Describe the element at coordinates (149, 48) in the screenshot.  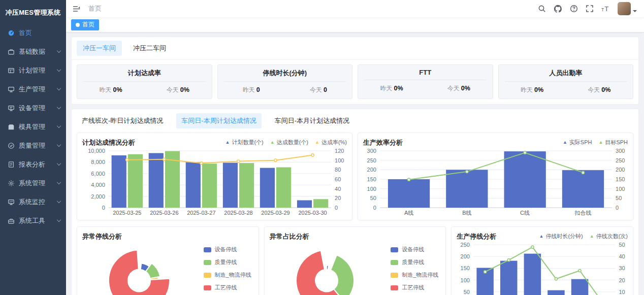
I see `workshop-tab-1: 冲压二车间` at that location.